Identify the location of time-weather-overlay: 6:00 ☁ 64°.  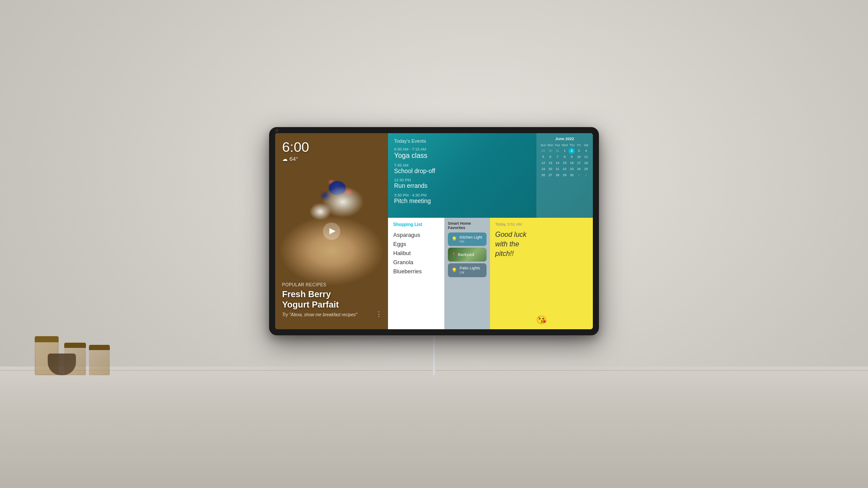
(296, 151).